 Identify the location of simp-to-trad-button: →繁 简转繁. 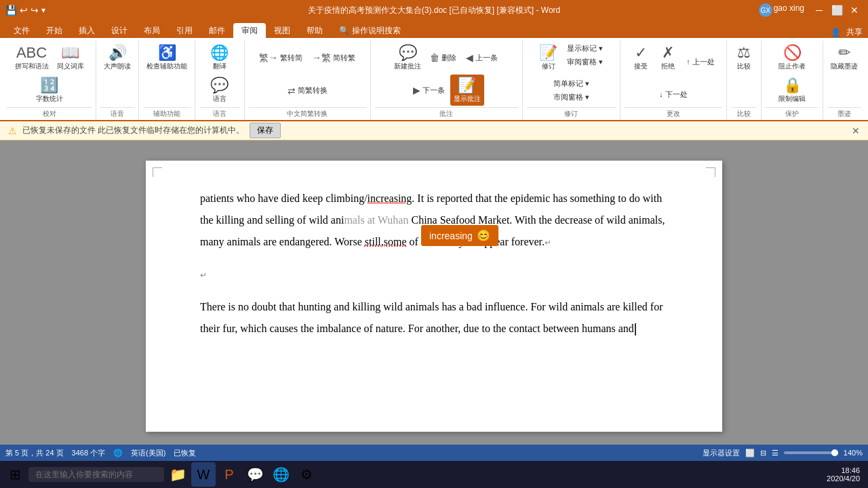
(334, 58).